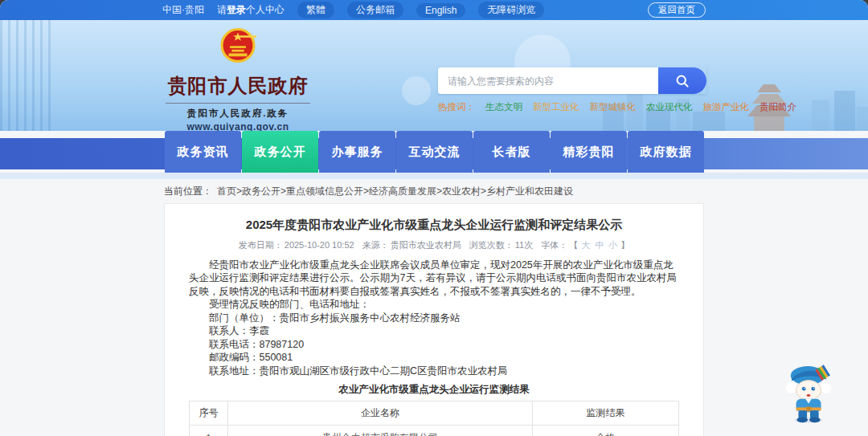 Image resolution: width=868 pixels, height=436 pixels. What do you see at coordinates (434, 305) in the screenshot?
I see `article-paragraph: 受理情况反映的部门、电话和地址：` at bounding box center [434, 305].